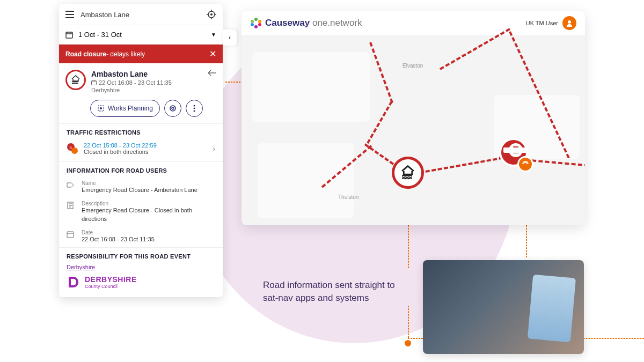 The height and width of the screenshot is (362, 644). I want to click on map-label-thulston: Thulston, so click(348, 197).